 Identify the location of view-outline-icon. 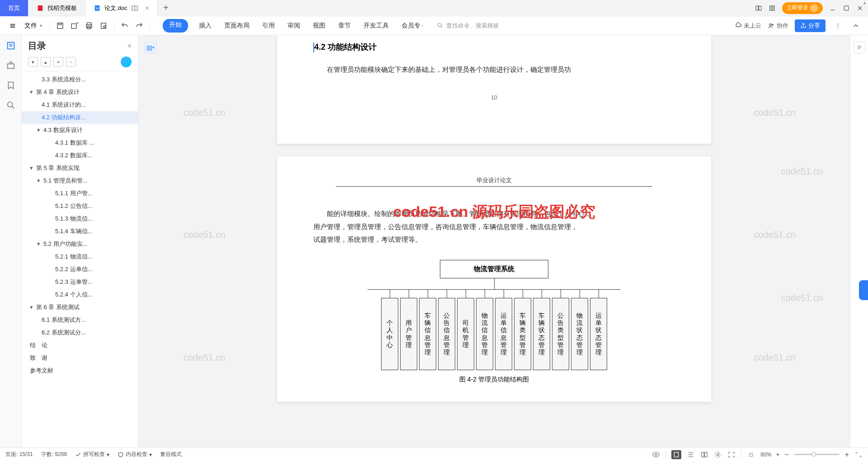
(691, 455).